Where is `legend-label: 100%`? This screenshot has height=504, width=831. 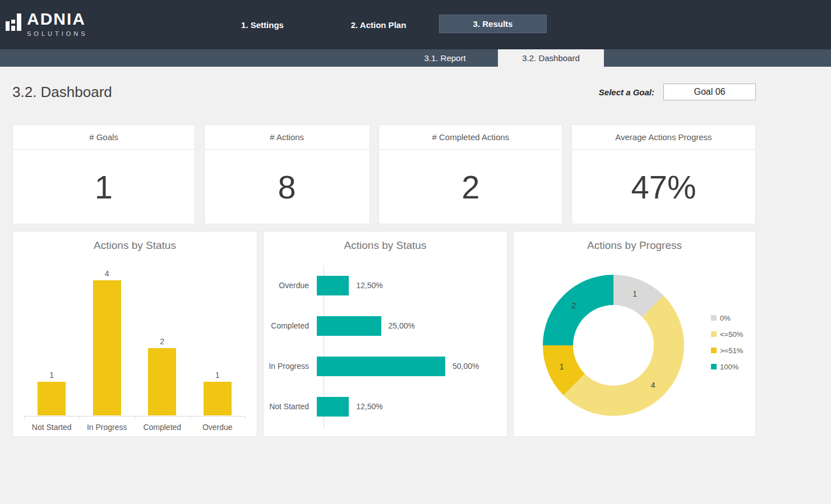 legend-label: 100% is located at coordinates (729, 367).